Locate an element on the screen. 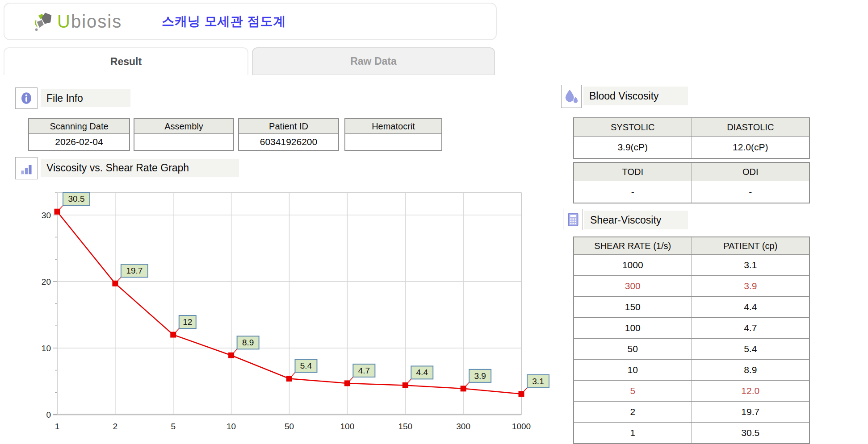 The image size is (868, 444). chart-x-tick-label: 100 is located at coordinates (348, 427).